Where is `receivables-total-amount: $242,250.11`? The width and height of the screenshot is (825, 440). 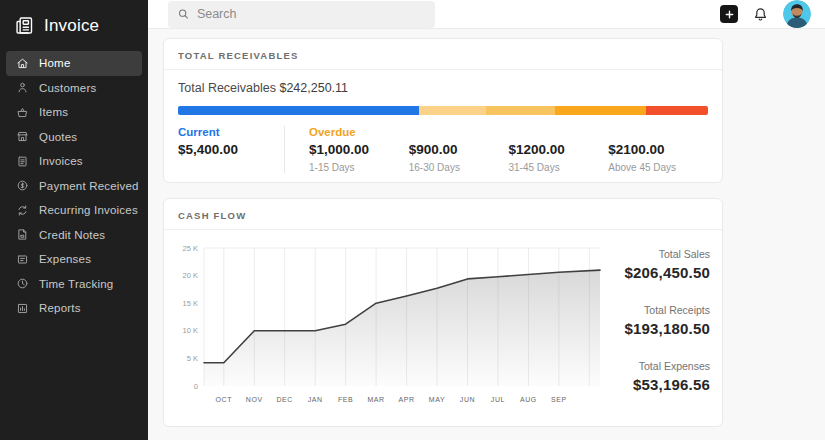
receivables-total-amount: $242,250.11 is located at coordinates (314, 88).